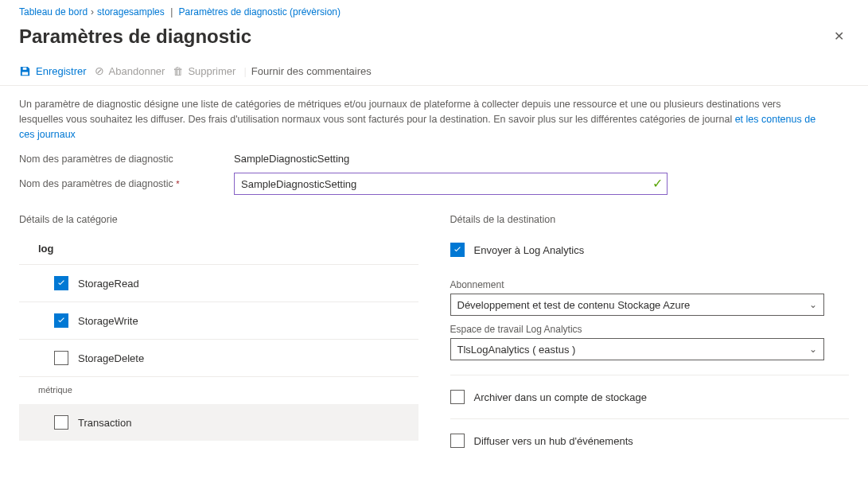  What do you see at coordinates (61, 321) in the screenshot?
I see `checkbox-storagewrite` at bounding box center [61, 321].